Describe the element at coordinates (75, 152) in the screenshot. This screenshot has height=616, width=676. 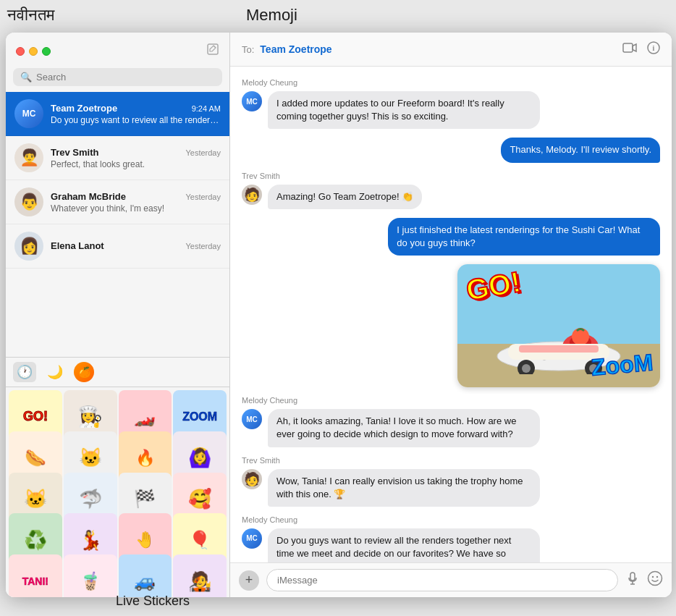
I see `conversation-name: Trev Smith` at that location.